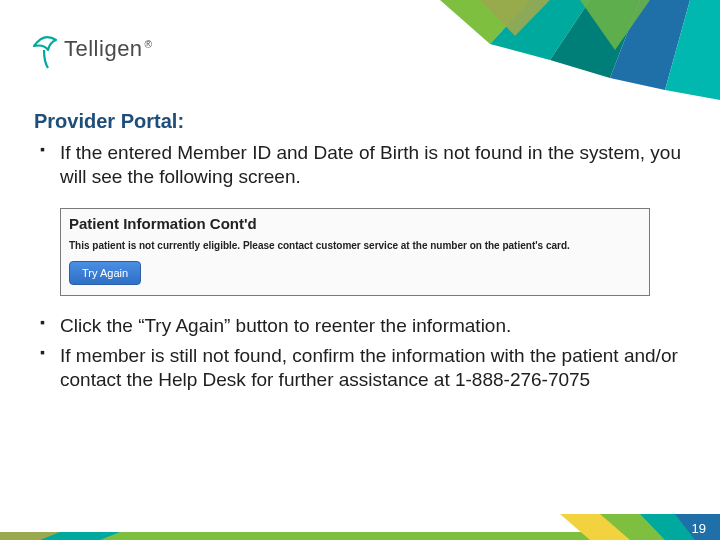 This screenshot has width=720, height=540. I want to click on screenshot-title: Patient Information Cont'd, so click(355, 224).